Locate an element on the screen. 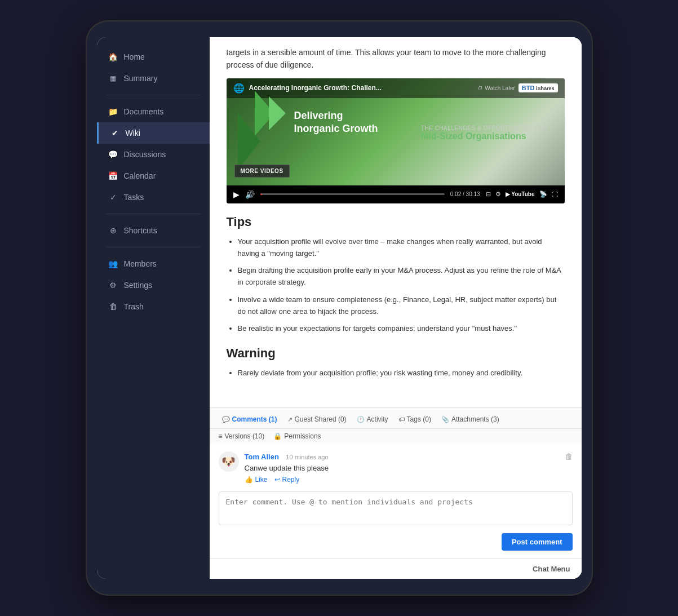  lock-icon: 🔒 is located at coordinates (277, 436).